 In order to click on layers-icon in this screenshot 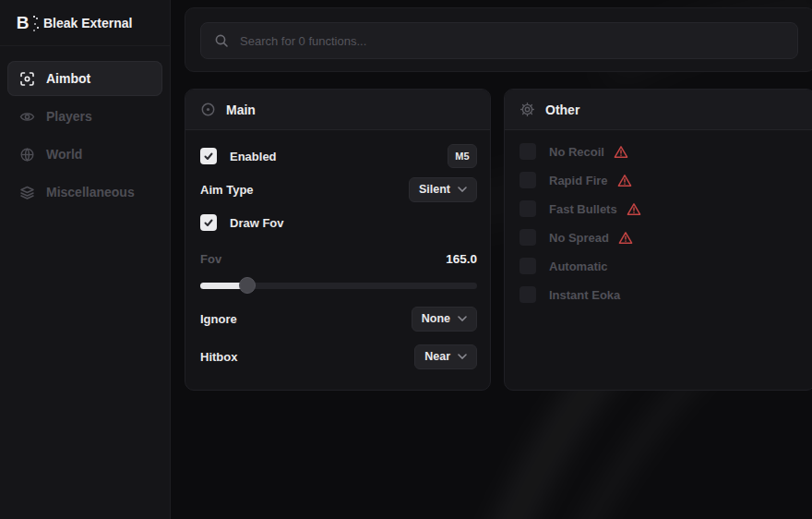, I will do `click(27, 192)`.